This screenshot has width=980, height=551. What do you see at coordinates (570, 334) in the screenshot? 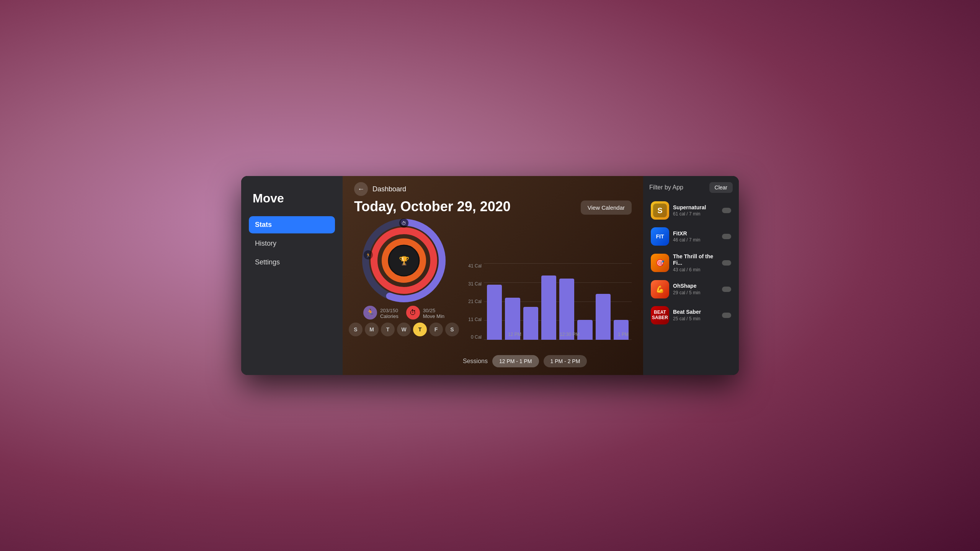
I see `chart-x-label-1230pm: 12:30 PM` at bounding box center [570, 334].